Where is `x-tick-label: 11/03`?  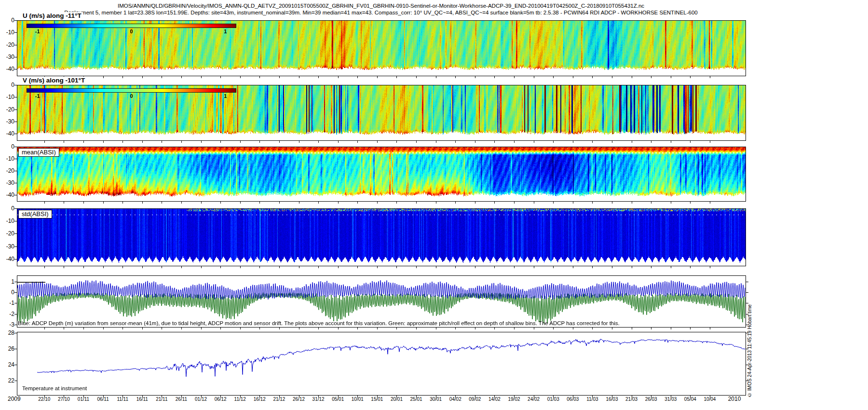
x-tick-label: 11/03 is located at coordinates (592, 399).